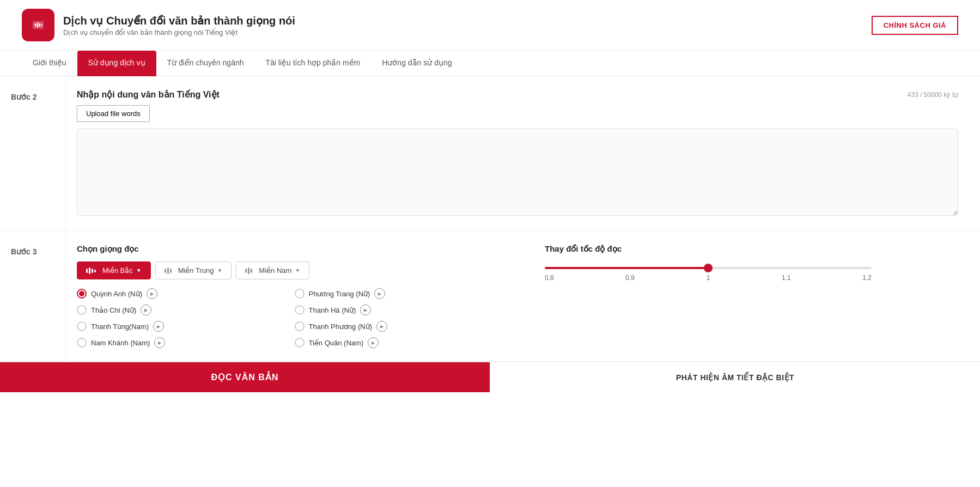 Image resolution: width=980 pixels, height=487 pixels. I want to click on char-count: 433 / 50000 ký tự, so click(933, 95).